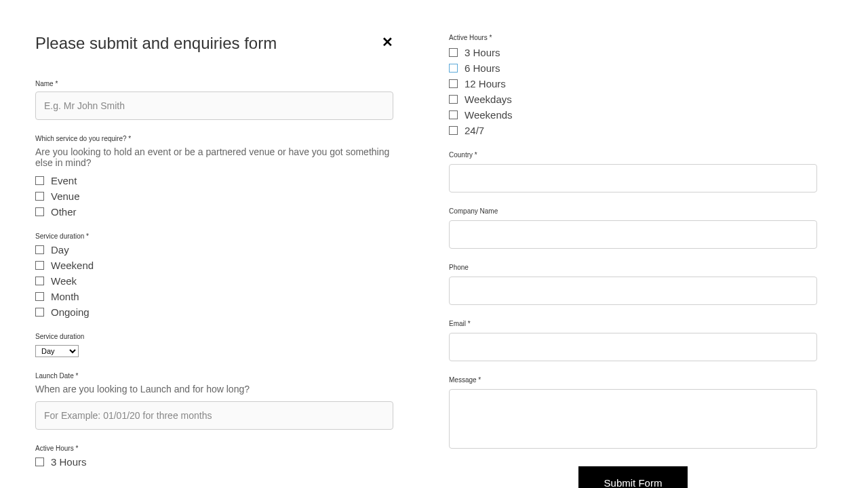  I want to click on message-field-group: Message *, so click(633, 413).